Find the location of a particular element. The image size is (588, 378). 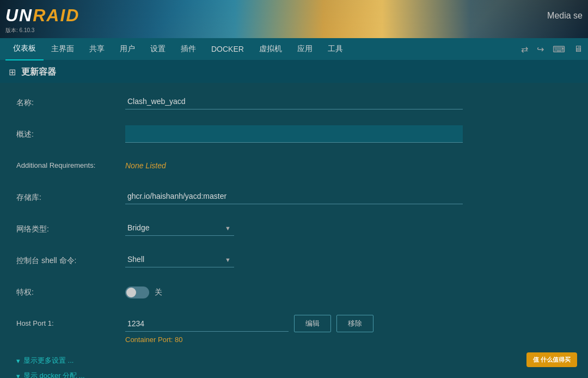

chevron-down-icon: ▾ is located at coordinates (19, 361).